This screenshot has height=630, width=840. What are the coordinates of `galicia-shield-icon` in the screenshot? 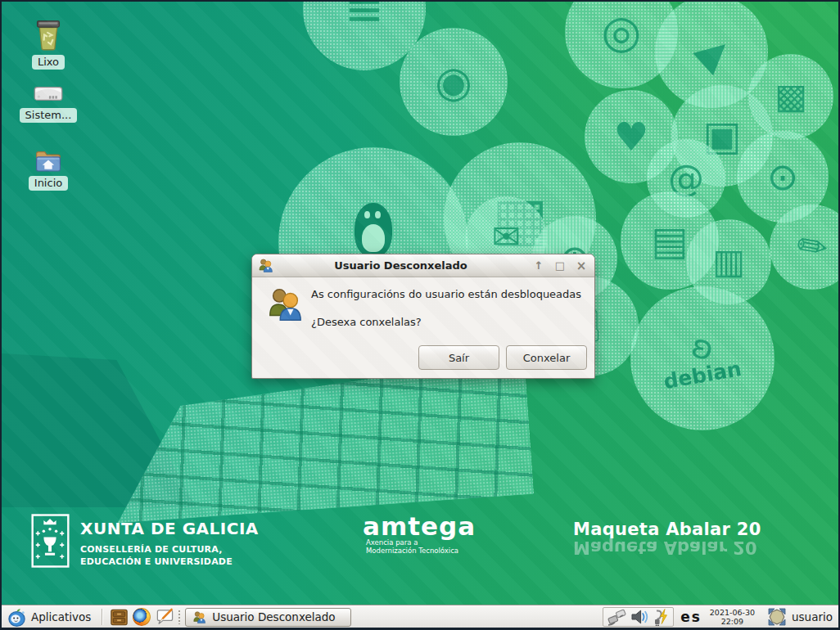 It's located at (51, 542).